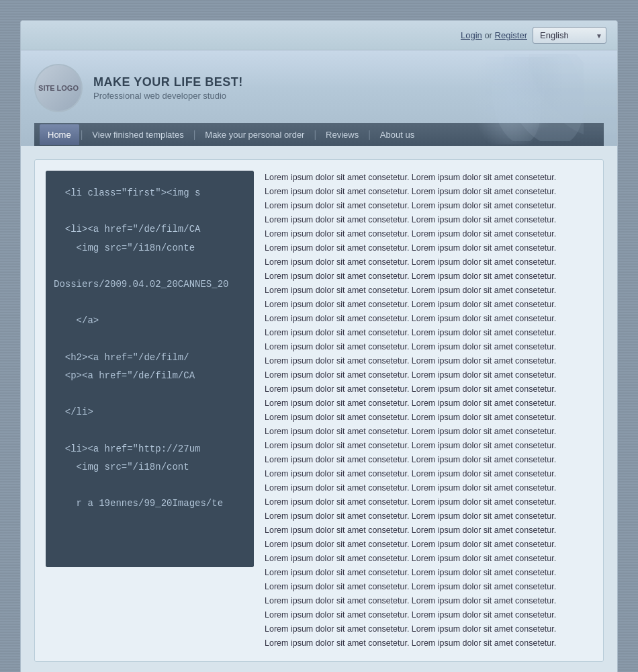 This screenshot has width=638, height=672. Describe the element at coordinates (255, 134) in the screenshot. I see `nav-item-personal-order: Make your personal order` at that location.